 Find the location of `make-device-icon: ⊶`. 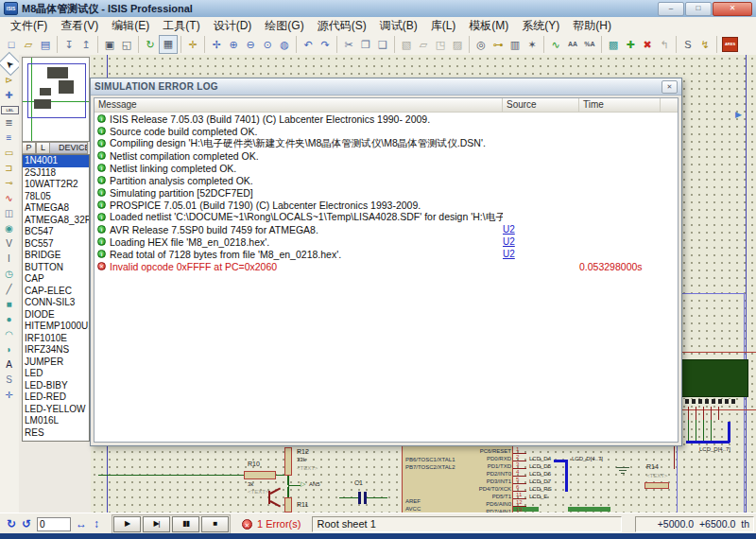

make-device-icon: ⊶ is located at coordinates (498, 44).